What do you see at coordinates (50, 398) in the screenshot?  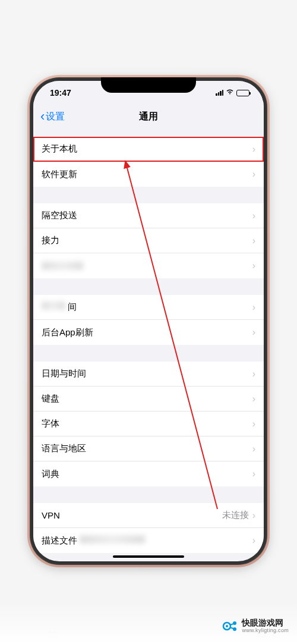 I see `row-label: 键盘` at bounding box center [50, 398].